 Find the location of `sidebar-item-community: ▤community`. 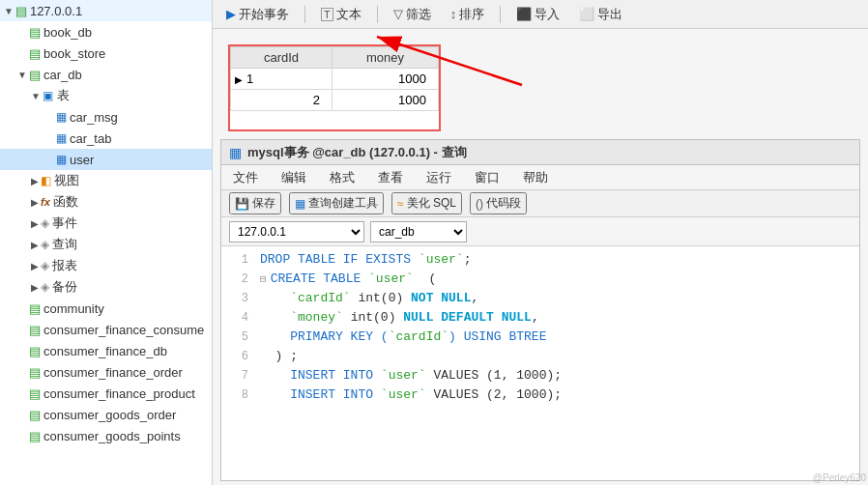

sidebar-item-community: ▤community is located at coordinates (106, 308).